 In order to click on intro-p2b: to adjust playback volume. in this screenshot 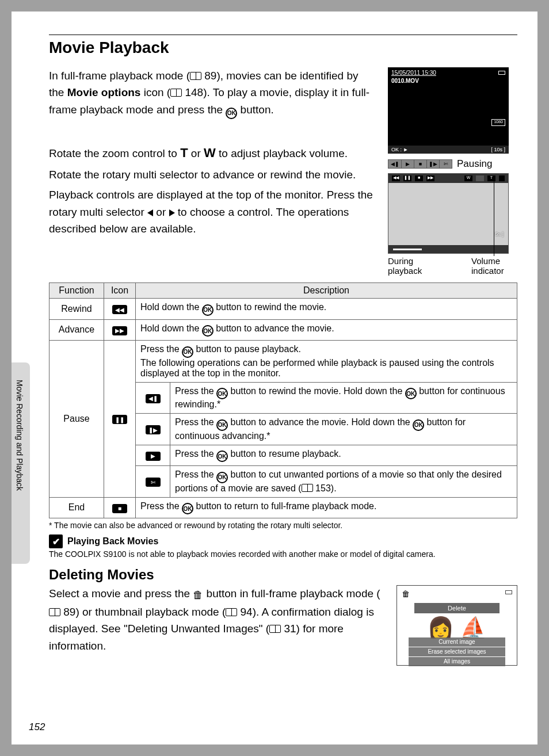, I will do `click(282, 153)`.